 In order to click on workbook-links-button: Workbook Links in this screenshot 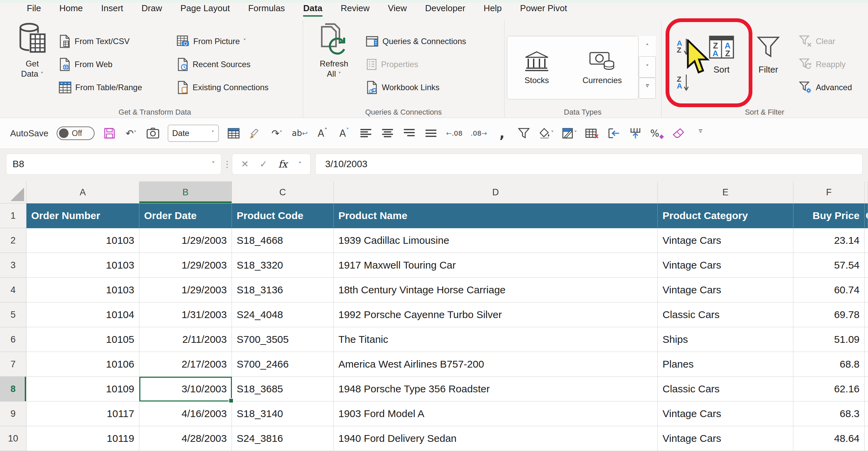, I will do `click(402, 87)`.